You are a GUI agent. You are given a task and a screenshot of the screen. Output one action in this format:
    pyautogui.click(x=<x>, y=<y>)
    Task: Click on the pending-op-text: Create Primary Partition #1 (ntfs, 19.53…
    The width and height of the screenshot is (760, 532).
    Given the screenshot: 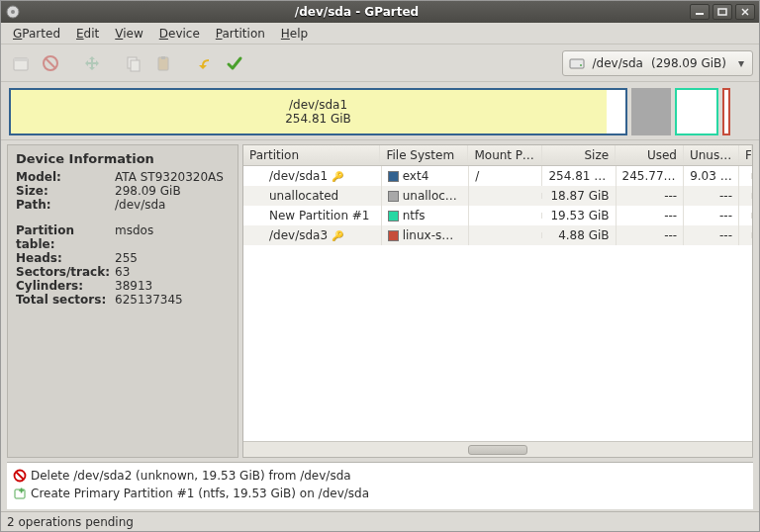 What is the action you would take?
    pyautogui.click(x=200, y=493)
    